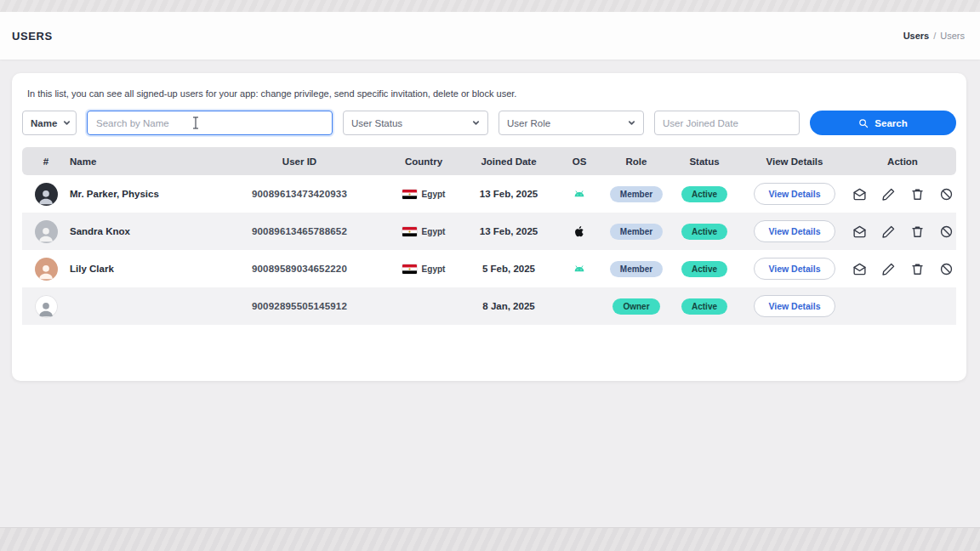 The width and height of the screenshot is (980, 551). Describe the element at coordinates (489, 194) in the screenshot. I see `table-row: Mr. Parker, Physics 90089613473420933 Eg…` at that location.